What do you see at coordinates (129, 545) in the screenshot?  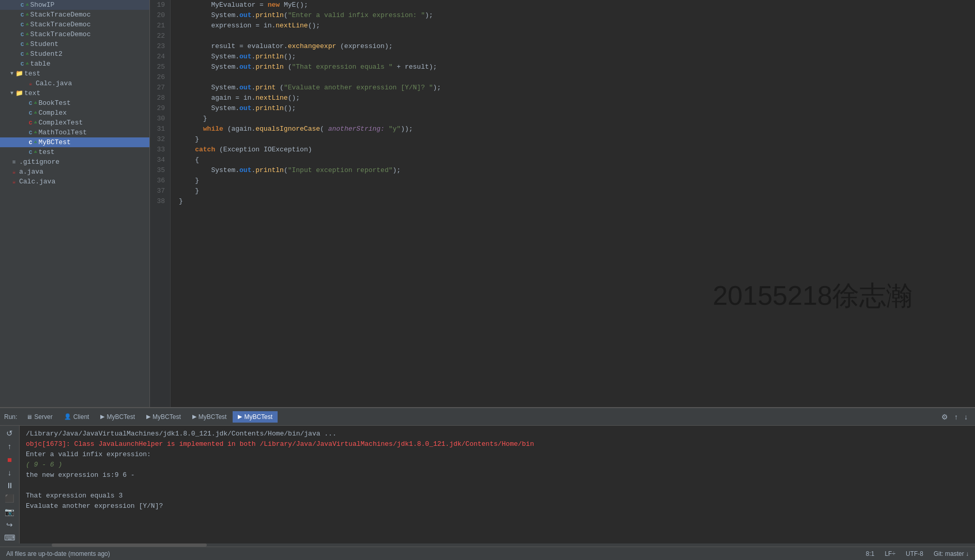 I see `scrollbar-thumb` at bounding box center [129, 545].